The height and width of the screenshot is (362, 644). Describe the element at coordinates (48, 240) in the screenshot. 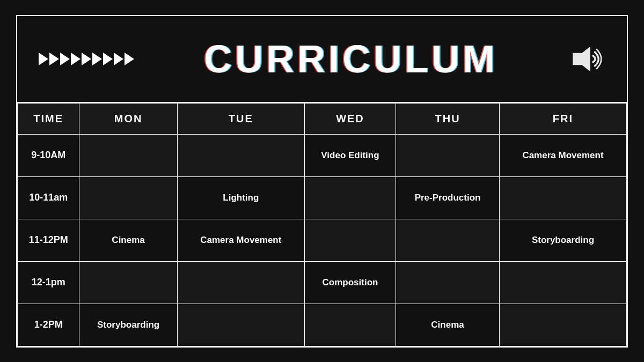

I see `time-cell: 11-12PM` at that location.